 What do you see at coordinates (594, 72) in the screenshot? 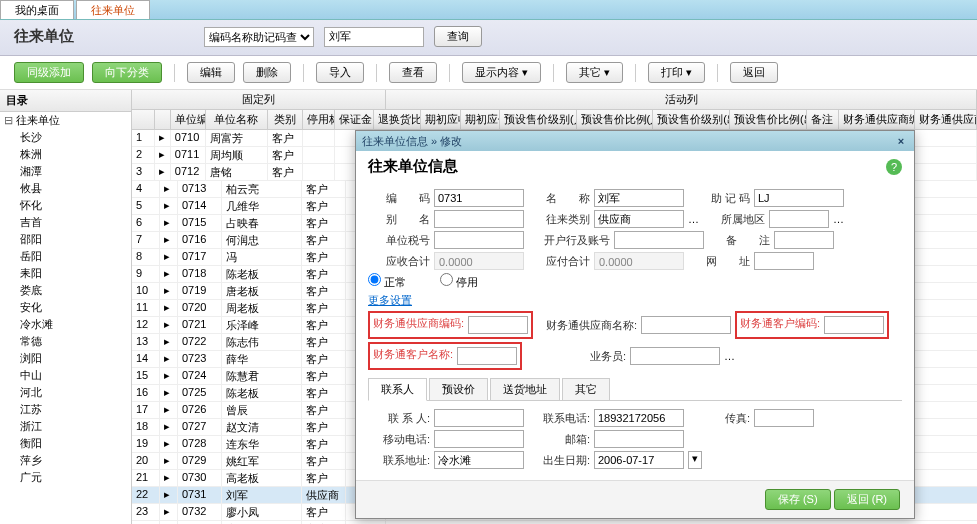
I see `other-button: 其它 ▾` at bounding box center [594, 72].